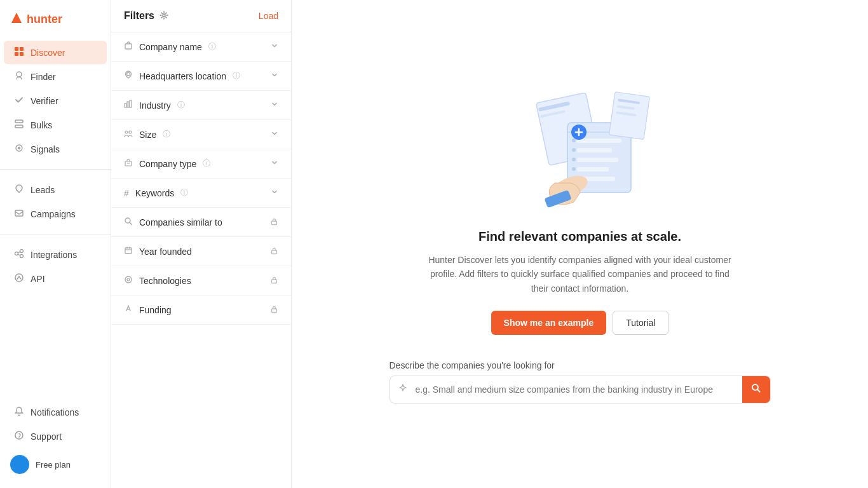 The image size is (868, 488). What do you see at coordinates (155, 193) in the screenshot?
I see `keywords-label: Keywords` at bounding box center [155, 193].